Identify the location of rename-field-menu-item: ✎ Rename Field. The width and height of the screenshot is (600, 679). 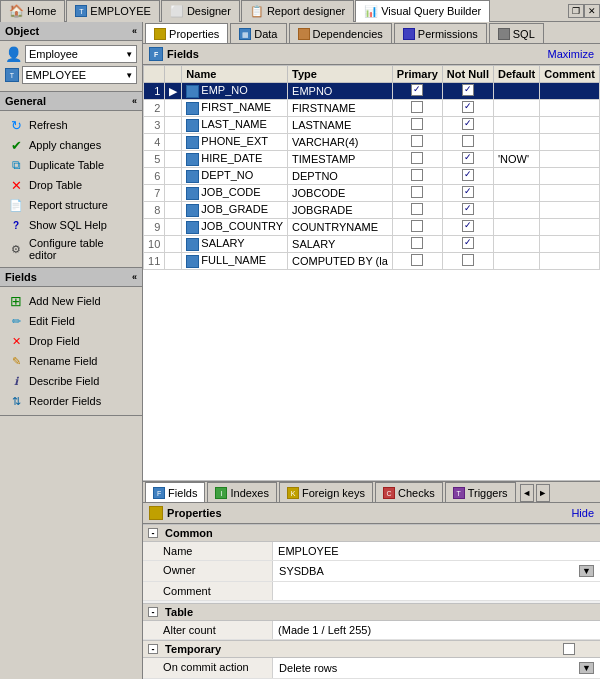
(71, 361).